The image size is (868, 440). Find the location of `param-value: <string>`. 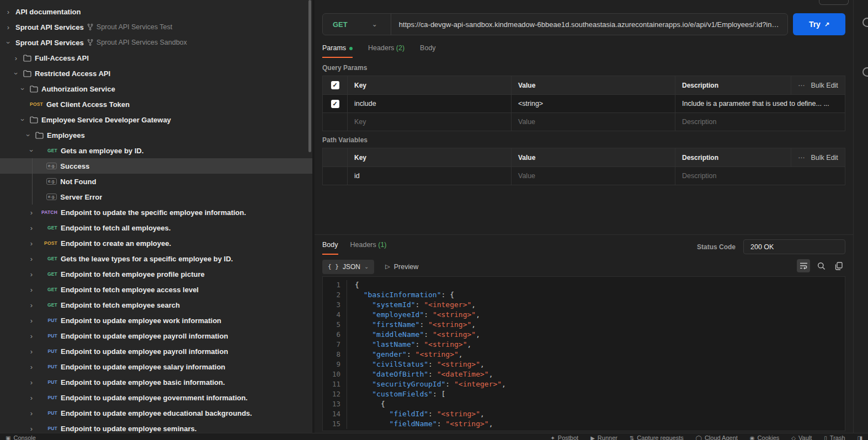

param-value: <string> is located at coordinates (593, 104).